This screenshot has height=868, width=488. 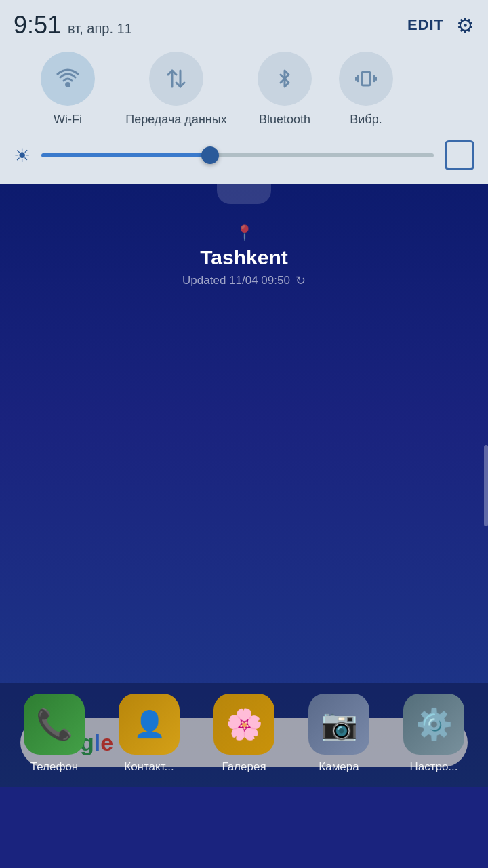 I want to click on wifi-label: Wi-Fi, so click(x=68, y=119).